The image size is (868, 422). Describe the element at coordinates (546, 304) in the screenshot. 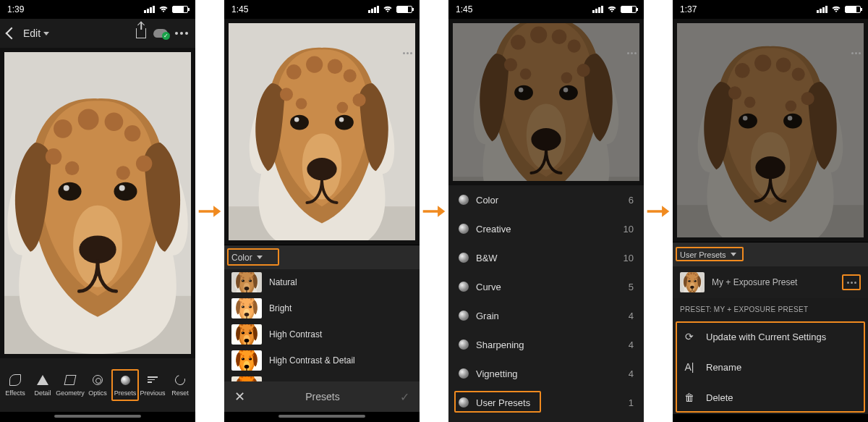

I see `category-list: Color 6 Creative 10 B&W 10 Curve 5 Grain…` at that location.